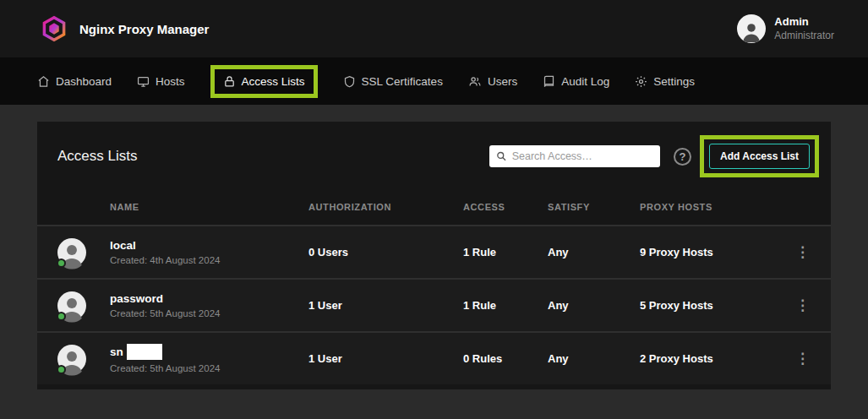 Image resolution: width=868 pixels, height=419 pixels. Describe the element at coordinates (210, 260) in the screenshot. I see `created-date: Created: 4th August 2024` at that location.